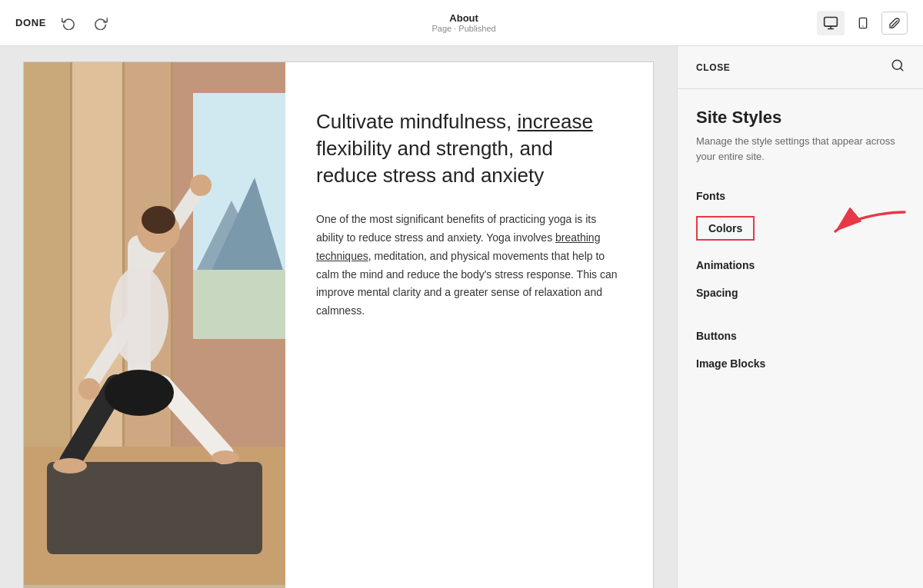 This screenshot has height=588, width=923. Describe the element at coordinates (713, 68) in the screenshot. I see `close-button: CLOSE` at that location.